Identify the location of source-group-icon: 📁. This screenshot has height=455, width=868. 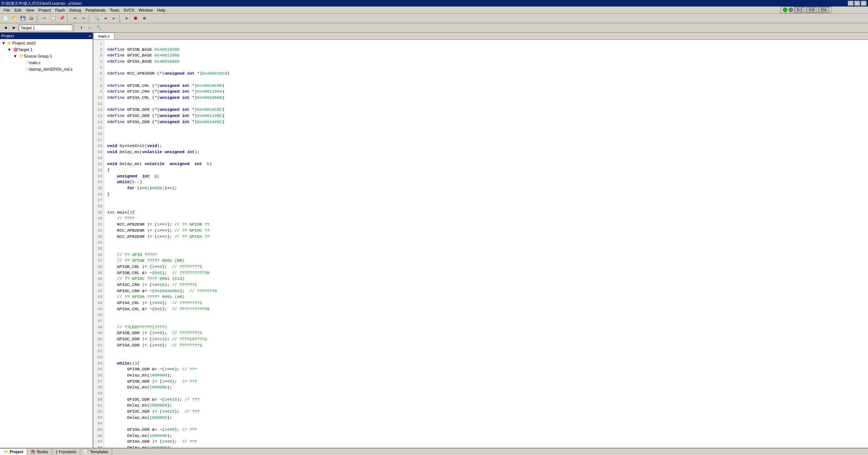
(21, 56).